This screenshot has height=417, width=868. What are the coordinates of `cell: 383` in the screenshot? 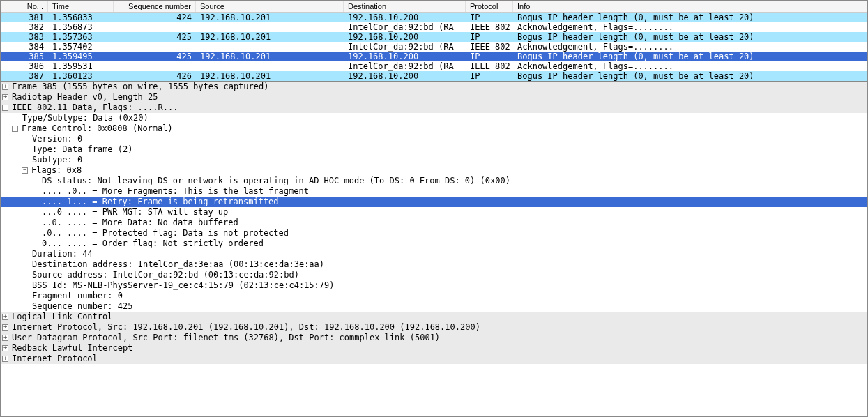 It's located at (24, 37).